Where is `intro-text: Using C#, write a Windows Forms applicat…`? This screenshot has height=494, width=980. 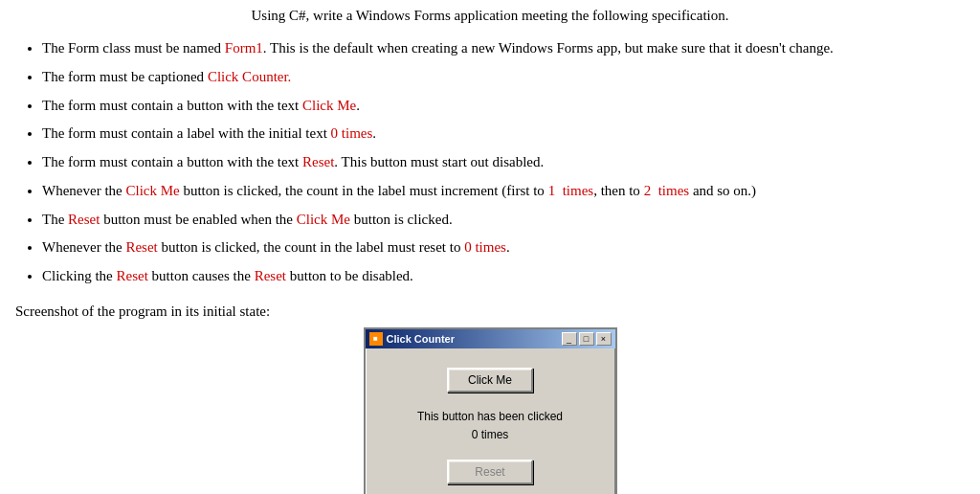
intro-text: Using C#, write a Windows Forms applicat… is located at coordinates (490, 15).